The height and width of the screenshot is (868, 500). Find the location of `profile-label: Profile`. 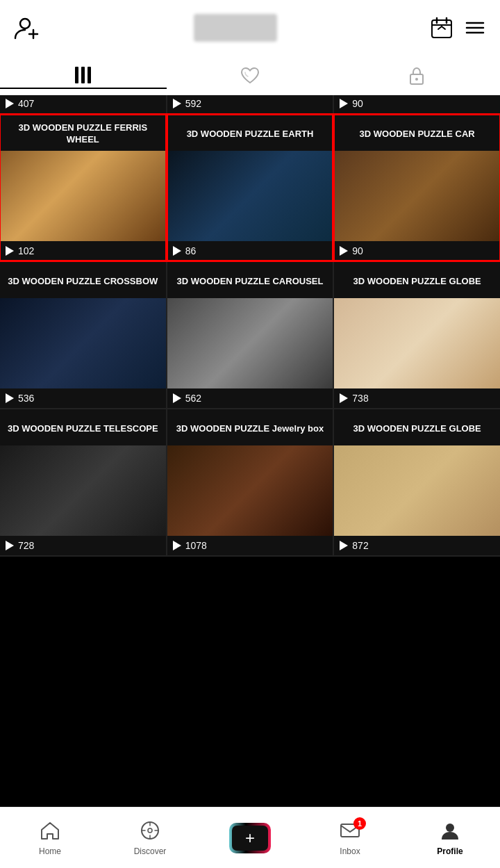

profile-label: Profile is located at coordinates (450, 851).